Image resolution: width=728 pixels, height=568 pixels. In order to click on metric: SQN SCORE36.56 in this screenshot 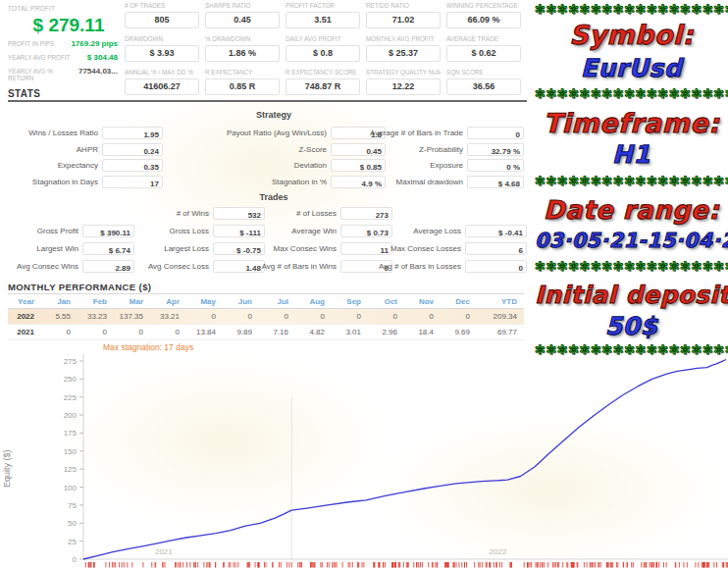, I will do `click(484, 82)`.